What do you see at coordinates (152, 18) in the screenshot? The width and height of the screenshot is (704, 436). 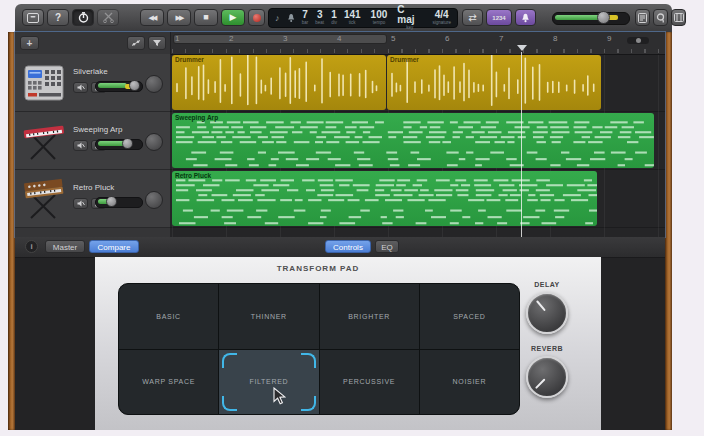 I see `rewind-button: ◀◀` at bounding box center [152, 18].